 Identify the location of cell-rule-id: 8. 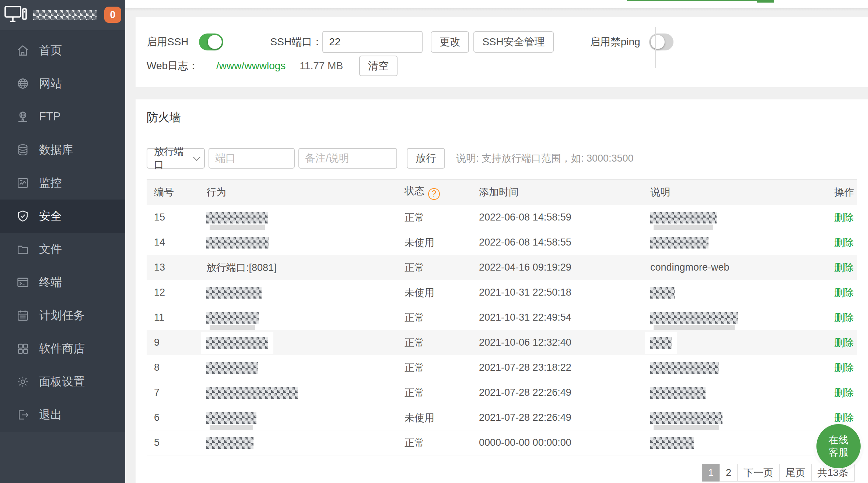
(176, 367).